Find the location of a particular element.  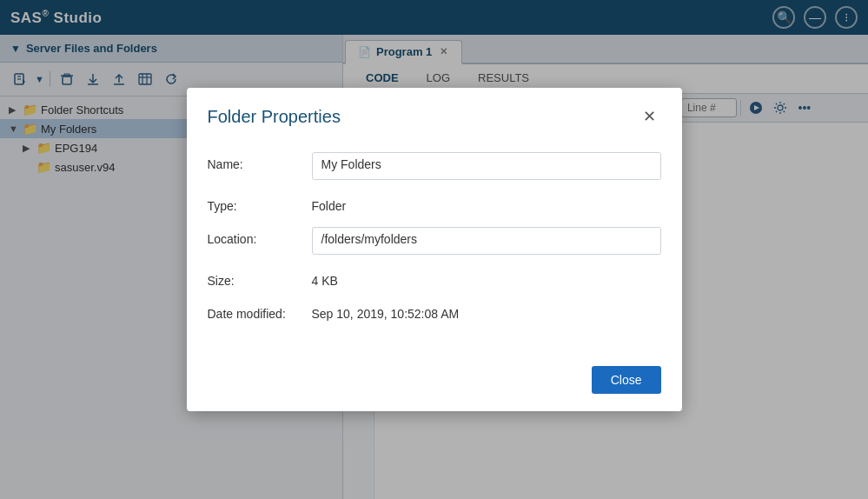

label-type: Type: is located at coordinates (260, 203).